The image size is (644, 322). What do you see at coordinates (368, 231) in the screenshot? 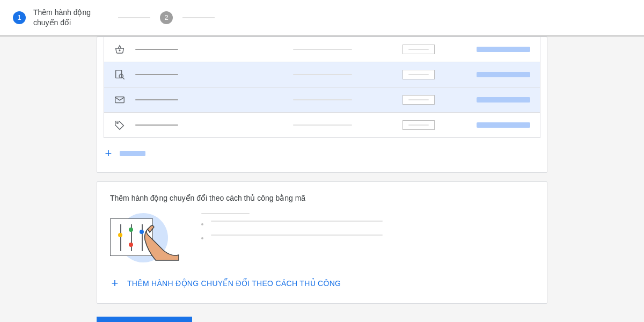
I see `manual-description` at bounding box center [368, 231].